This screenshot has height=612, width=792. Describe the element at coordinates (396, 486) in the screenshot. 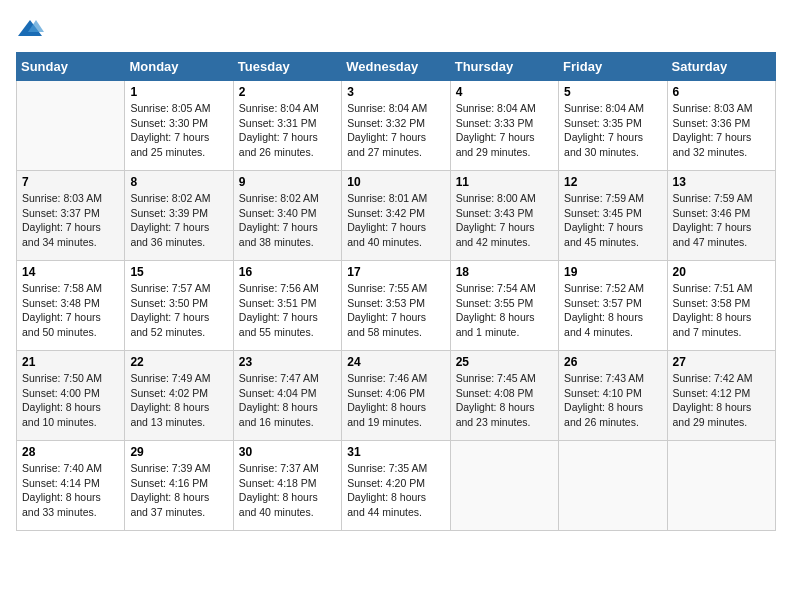

I see `calendar-week-row: 28Sunrise: 7:40 AMSunset: 4:14 PMDayligh…` at that location.